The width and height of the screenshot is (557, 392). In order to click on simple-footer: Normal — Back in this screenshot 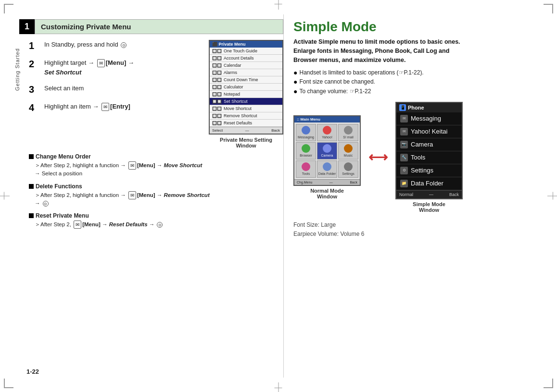, I will do `click(429, 194)`.